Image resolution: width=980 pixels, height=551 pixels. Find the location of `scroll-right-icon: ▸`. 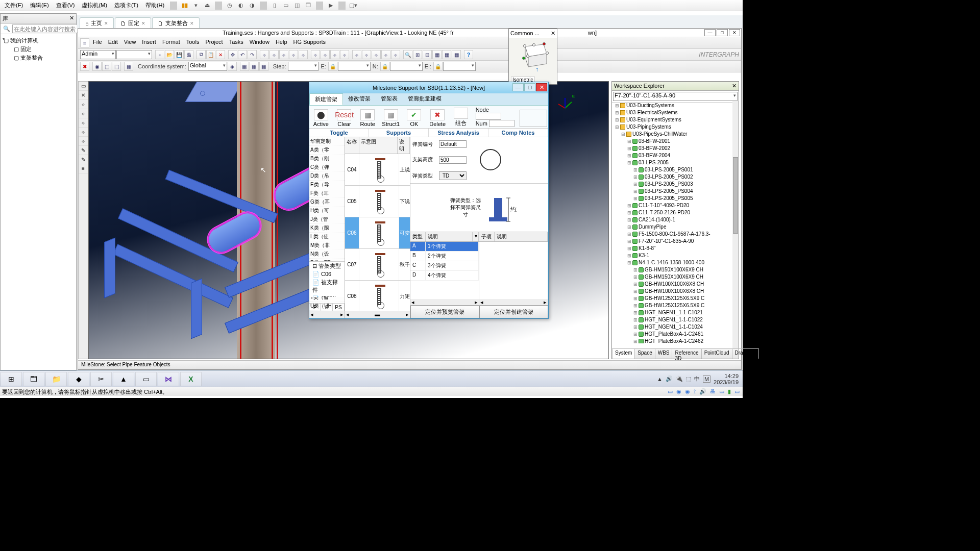

scroll-right-icon: ▸ is located at coordinates (342, 315).